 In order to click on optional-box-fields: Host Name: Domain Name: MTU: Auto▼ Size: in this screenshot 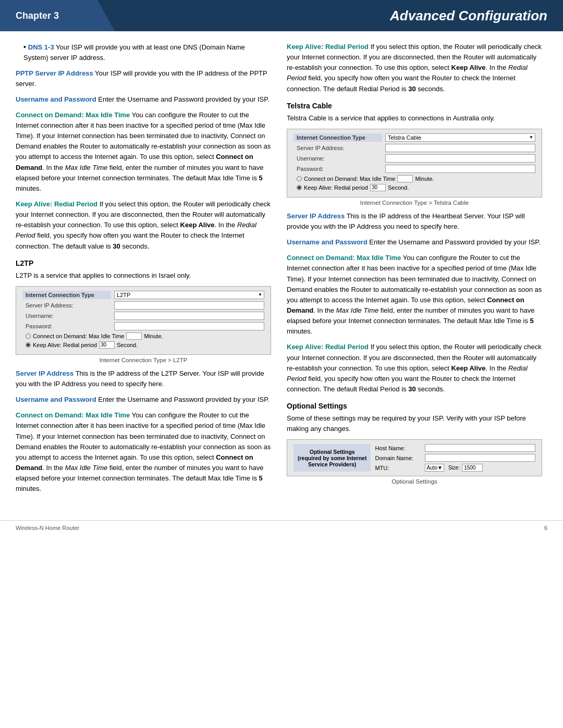, I will do `click(455, 458)`.